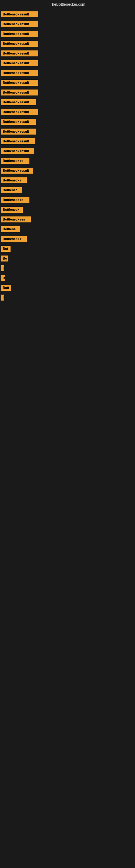 The height and width of the screenshot is (868, 135). I want to click on bottleneck-bar: Bottlene, so click(10, 229).